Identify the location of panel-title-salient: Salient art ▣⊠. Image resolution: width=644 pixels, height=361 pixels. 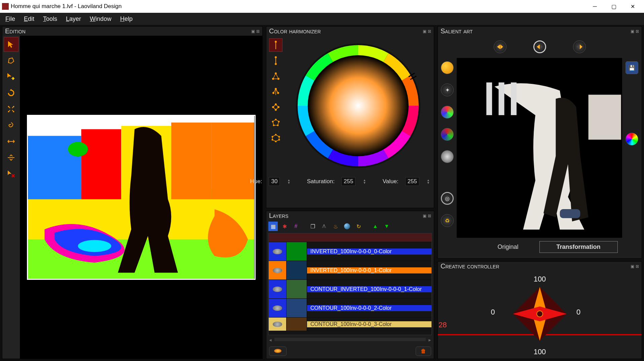
(540, 31).